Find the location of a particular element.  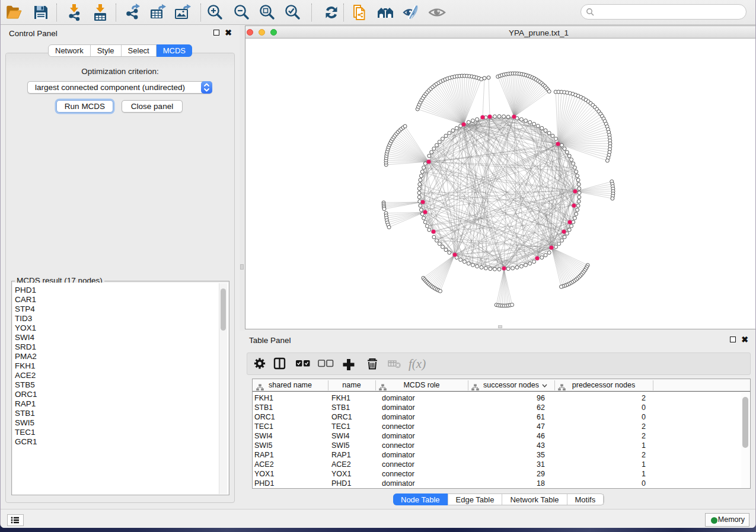

svg-text: f(x) is located at coordinates (417, 364).